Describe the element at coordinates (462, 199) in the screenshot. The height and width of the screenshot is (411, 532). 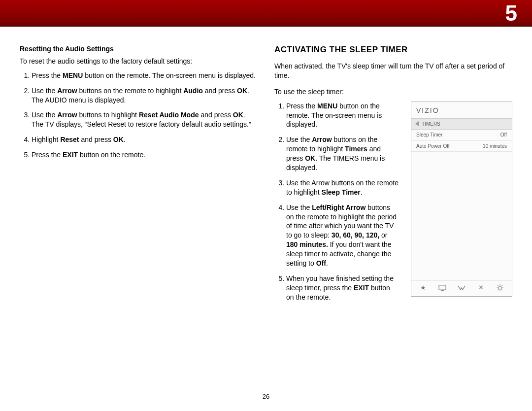
I see `osd-panel: VIZIO TIMERS Sleep TimerOffAuto Power Of…` at that location.